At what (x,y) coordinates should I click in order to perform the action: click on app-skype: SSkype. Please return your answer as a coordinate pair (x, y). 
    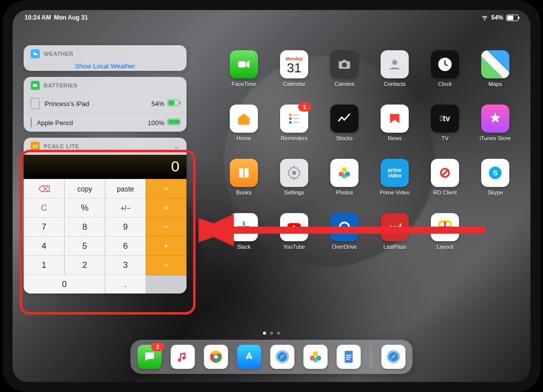
    Looking at the image, I should click on (495, 186).